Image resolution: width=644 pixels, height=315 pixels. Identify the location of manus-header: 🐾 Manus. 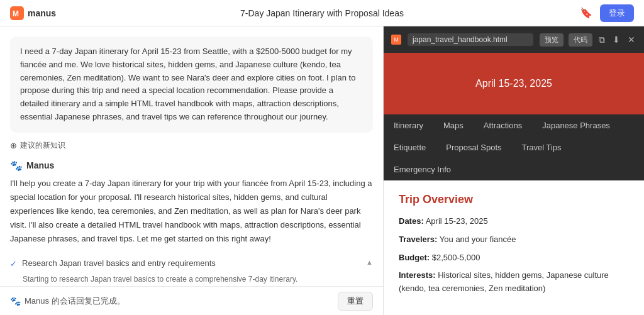
(191, 166).